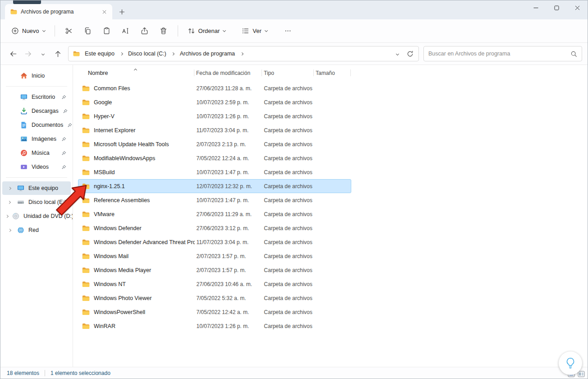 Image resolution: width=588 pixels, height=379 pixels. I want to click on table-row: Windows Mail2/07/2023 1:57 p. m.Carpeta …, so click(215, 256).